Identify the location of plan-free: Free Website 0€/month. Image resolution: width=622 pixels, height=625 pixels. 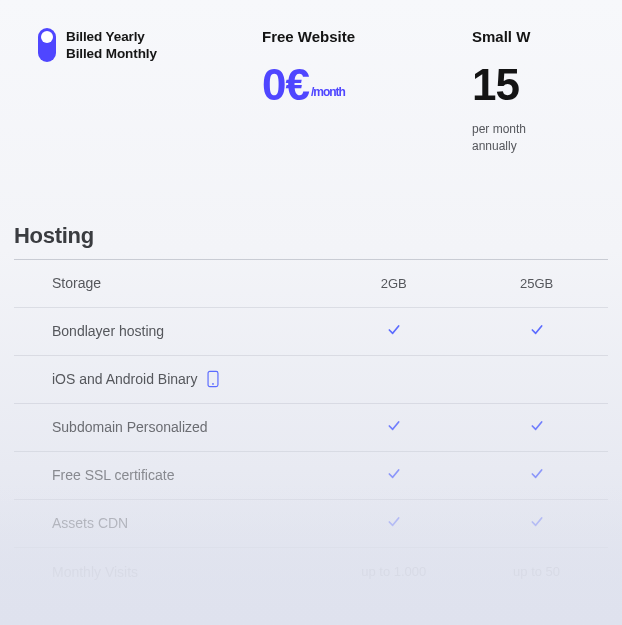
(337, 92).